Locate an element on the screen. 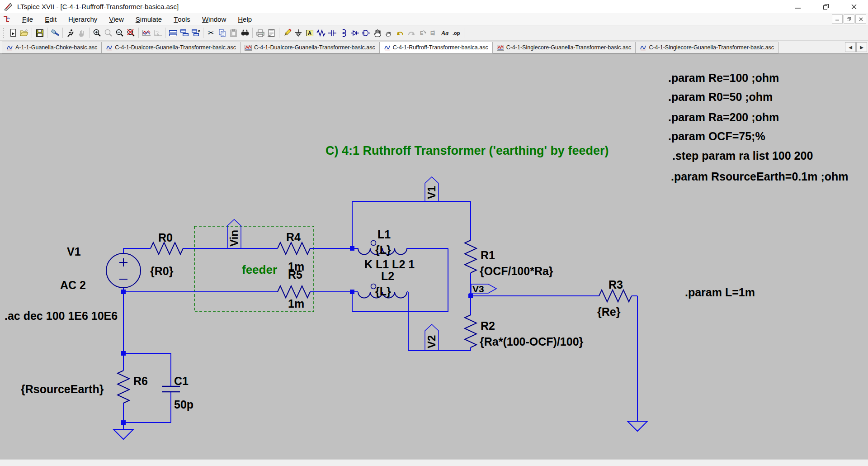 The width and height of the screenshot is (868, 466). tab-singlecore-guanella-schematic: C-4-1-Singlecore-Guanella-Transformer-ba… is located at coordinates (707, 48).